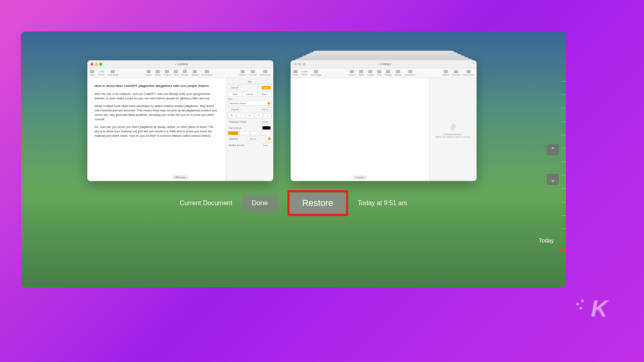 The width and height of the screenshot is (644, 362). I want to click on strike-button: S, so click(259, 116).